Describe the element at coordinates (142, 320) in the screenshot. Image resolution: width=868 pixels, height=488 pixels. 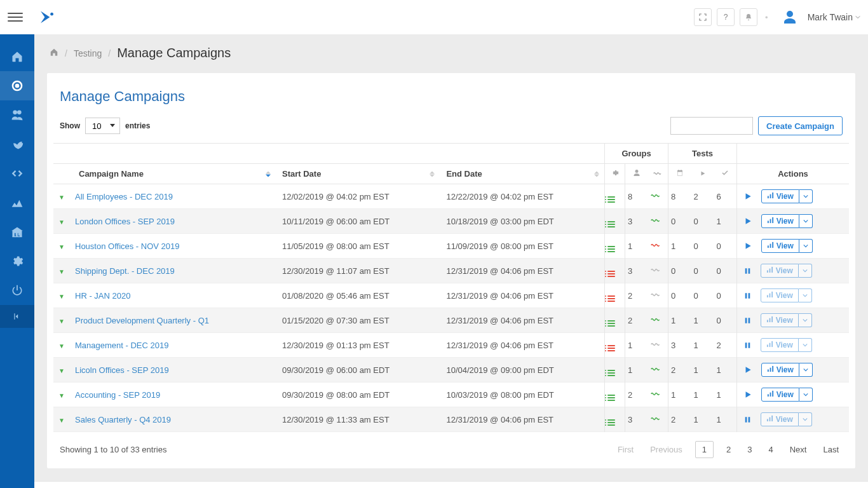
I see `campaign-link: Product Development Quarterly - Q1` at that location.